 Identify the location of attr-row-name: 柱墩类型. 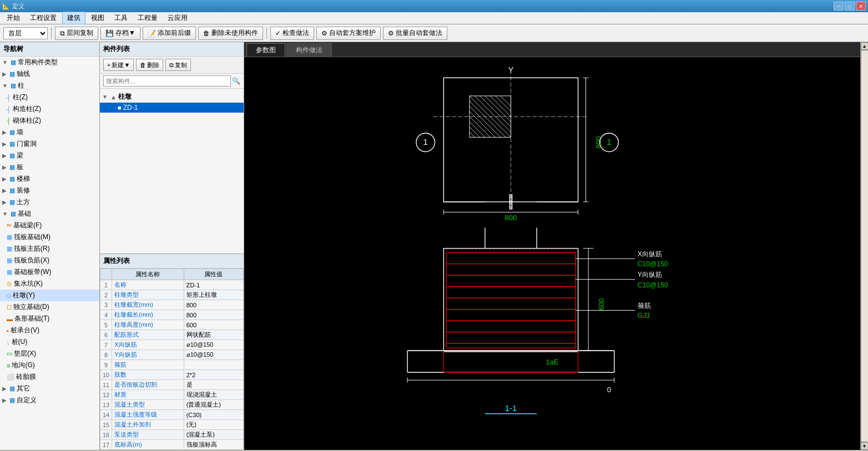
(148, 295).